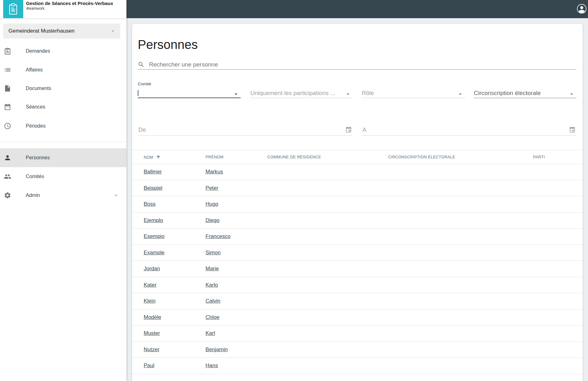 The image size is (588, 381). What do you see at coordinates (63, 107) in the screenshot?
I see `sidebar-item-seances: Séances` at bounding box center [63, 107].